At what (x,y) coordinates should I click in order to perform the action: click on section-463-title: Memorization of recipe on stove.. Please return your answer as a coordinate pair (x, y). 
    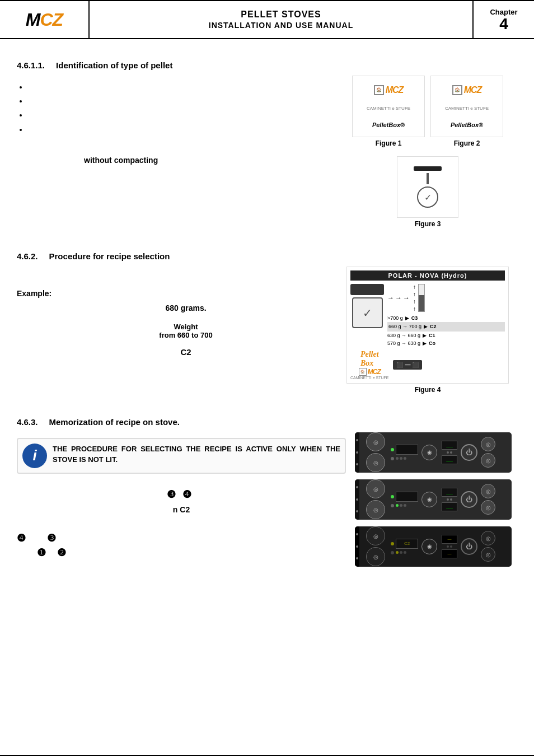
    Looking at the image, I should click on (114, 422).